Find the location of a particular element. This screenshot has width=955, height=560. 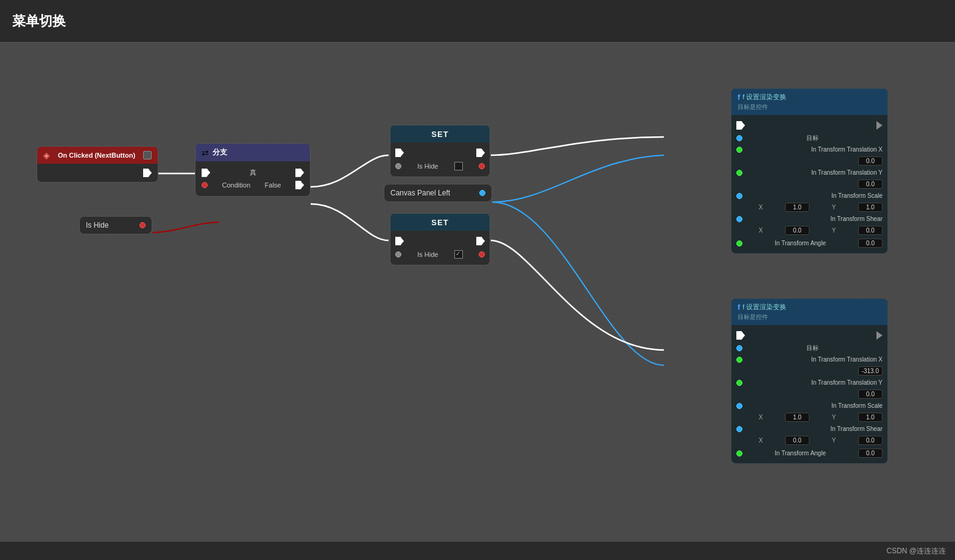

canvas-panel-label: Canvas Panel Left is located at coordinates (420, 193).